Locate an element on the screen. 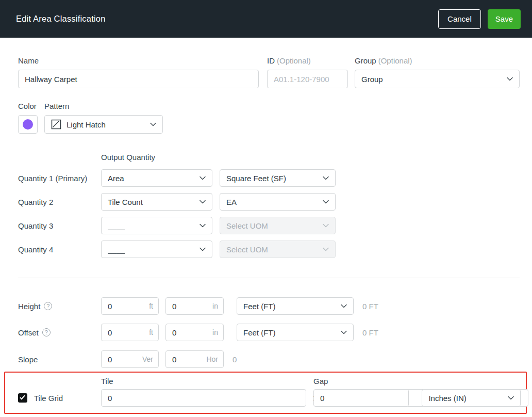 The height and width of the screenshot is (417, 532). hatch-pattern-icon is located at coordinates (56, 124).